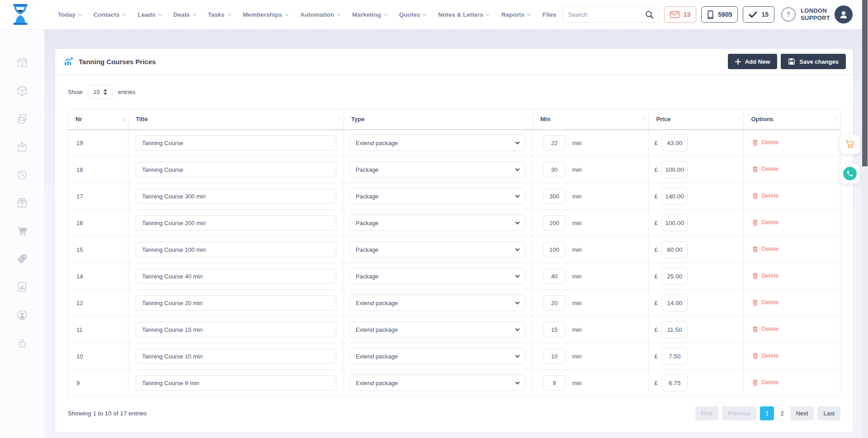  I want to click on nav-item-files: Files, so click(550, 14).